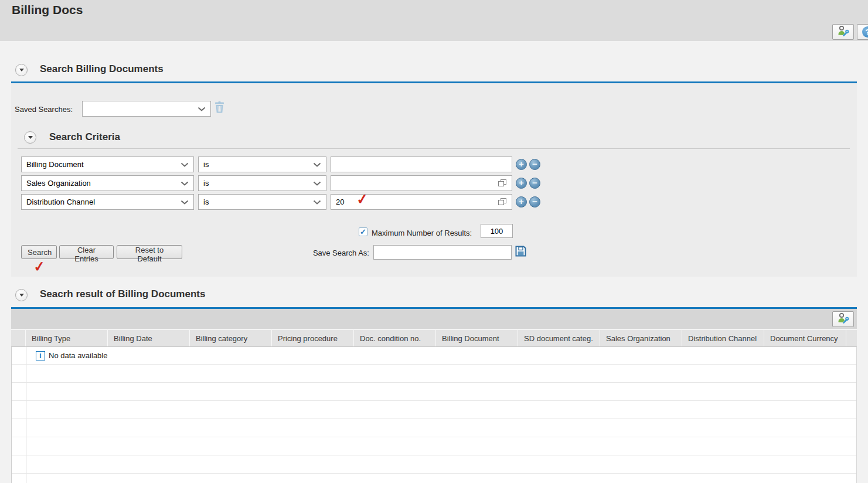  What do you see at coordinates (102, 164) in the screenshot?
I see `criteria-field-value: Billing Document` at bounding box center [102, 164].